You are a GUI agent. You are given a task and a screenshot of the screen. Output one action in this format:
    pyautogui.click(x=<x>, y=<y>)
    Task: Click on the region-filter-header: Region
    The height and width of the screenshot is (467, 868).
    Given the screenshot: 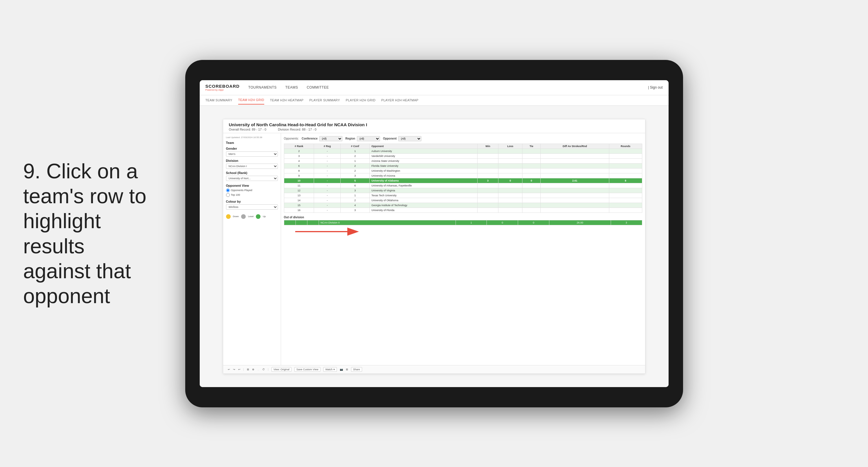 What is the action you would take?
    pyautogui.click(x=350, y=139)
    